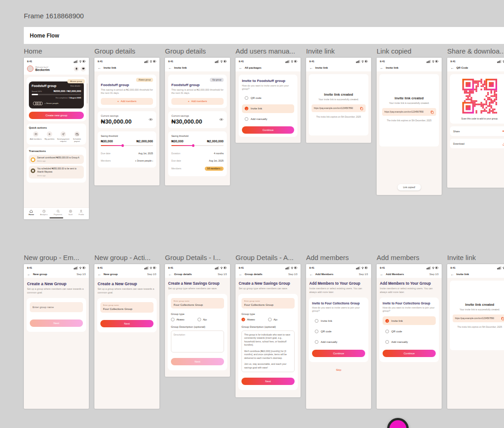  What do you see at coordinates (476, 51) in the screenshot?
I see `screen-label-share-download: Share & downloa...` at bounding box center [476, 51].